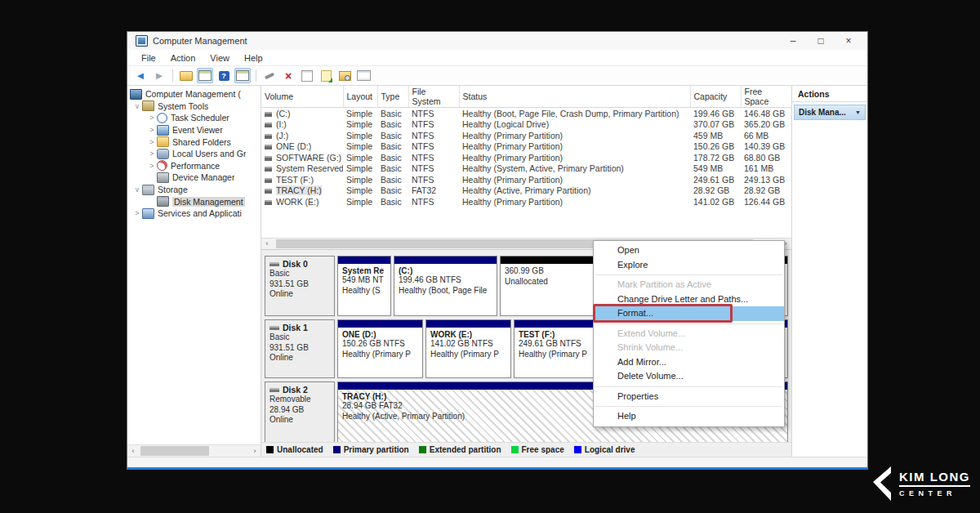  What do you see at coordinates (186, 75) in the screenshot?
I see `export-list-button` at bounding box center [186, 75].